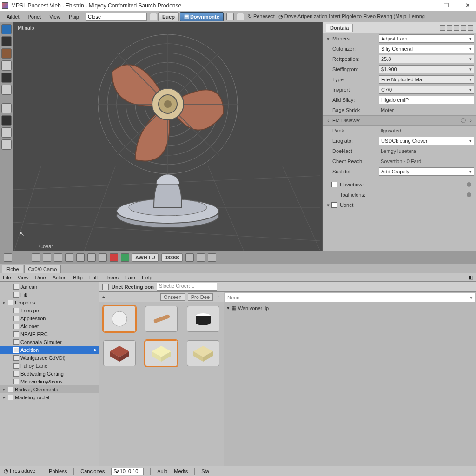  I want to click on prop-select: Slliy Conneral▾, so click(427, 49).